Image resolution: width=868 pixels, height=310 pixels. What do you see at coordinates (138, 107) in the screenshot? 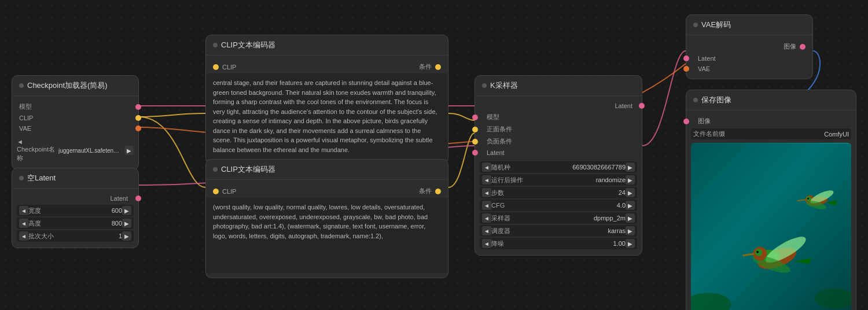
I see `checkpoint-model-port` at bounding box center [138, 107].